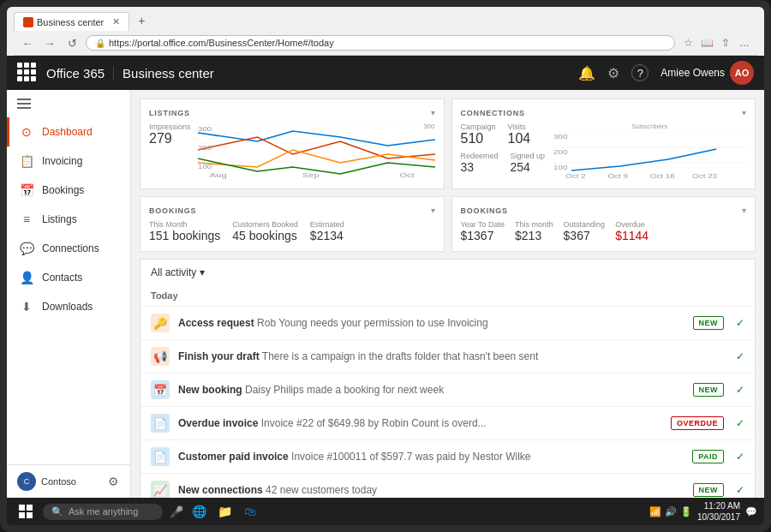 Image resolution: width=771 pixels, height=532 pixels. Describe the element at coordinates (447, 272) in the screenshot. I see `activity-filter: All activity ▾` at that location.